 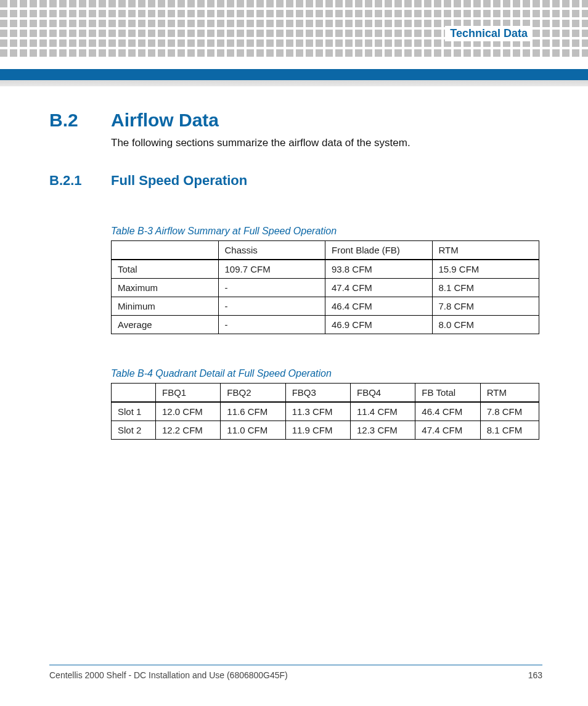 I want to click on subsection-number: B.2.1, so click(x=80, y=181).